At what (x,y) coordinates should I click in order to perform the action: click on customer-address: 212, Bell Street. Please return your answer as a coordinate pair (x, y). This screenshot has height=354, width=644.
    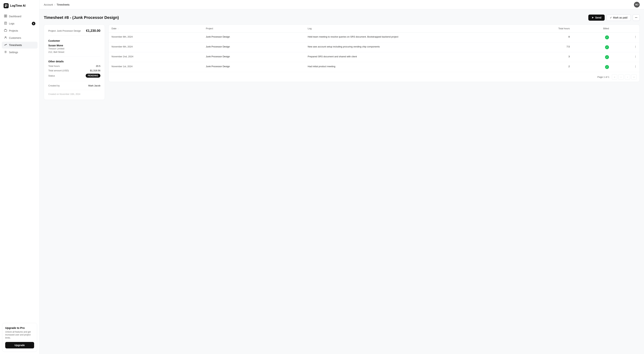
    Looking at the image, I should click on (74, 52).